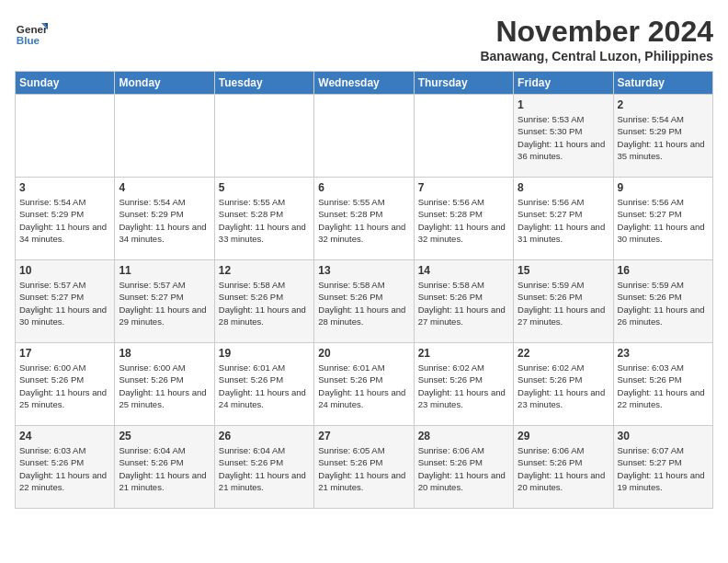 This screenshot has height=563, width=728. What do you see at coordinates (563, 138) in the screenshot?
I see `day-info: Sunrise: 5:53 AM Sunset: 5:30 PM Dayligh…` at bounding box center [563, 138].